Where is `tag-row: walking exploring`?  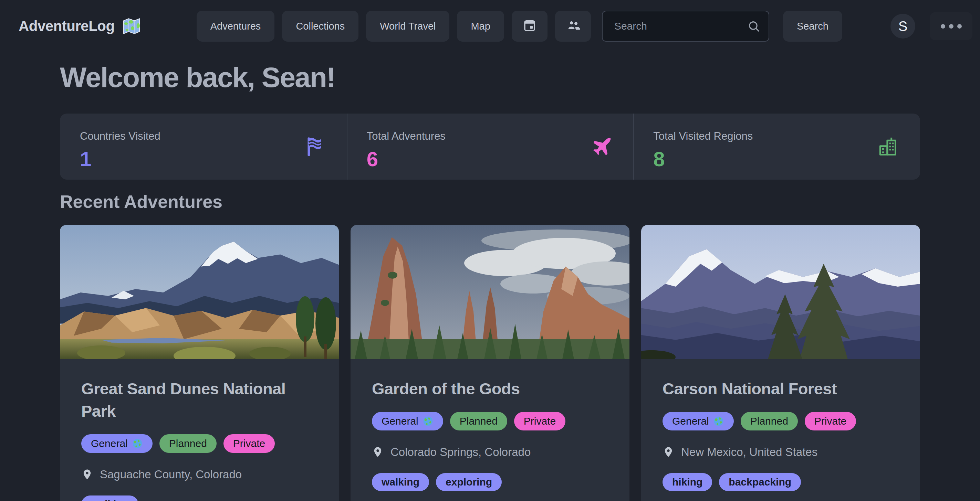
tag-row: walking exploring is located at coordinates (490, 482).